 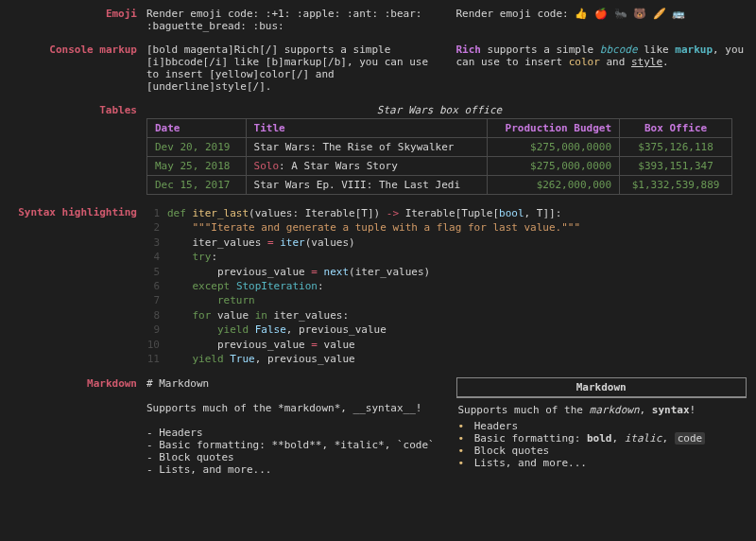 What do you see at coordinates (446, 427) in the screenshot?
I see `markdown-content: # Markdown Supports much of the *markdow…` at bounding box center [446, 427].